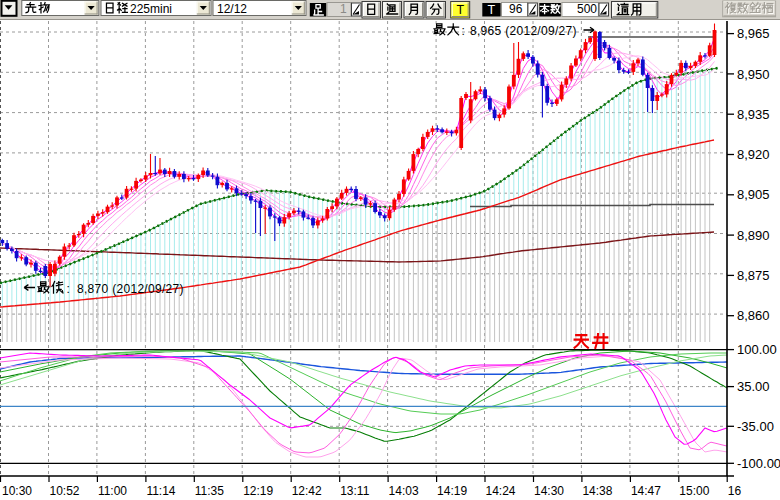  I want to click on svg-text: 8,935, so click(754, 114).